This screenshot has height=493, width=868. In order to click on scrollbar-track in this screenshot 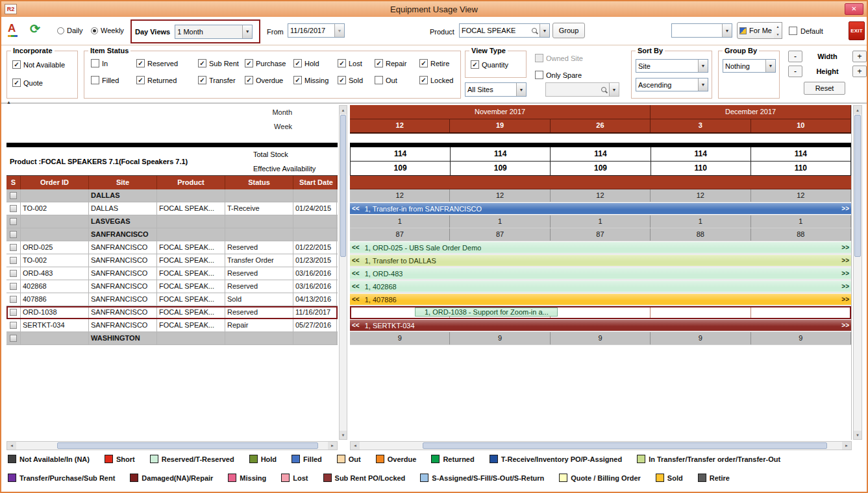, I will do `click(172, 446)`.